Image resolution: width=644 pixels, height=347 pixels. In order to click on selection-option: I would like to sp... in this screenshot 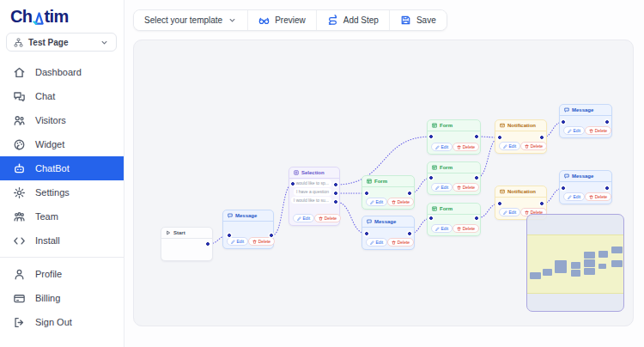, I will do `click(313, 184)`.